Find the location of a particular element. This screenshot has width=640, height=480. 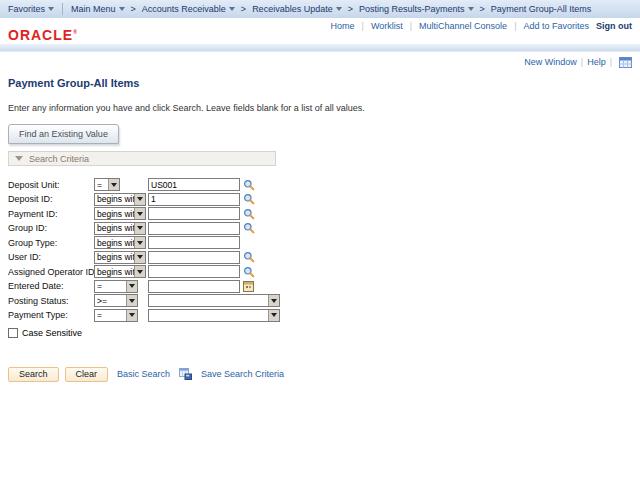

group-id-input is located at coordinates (194, 228).